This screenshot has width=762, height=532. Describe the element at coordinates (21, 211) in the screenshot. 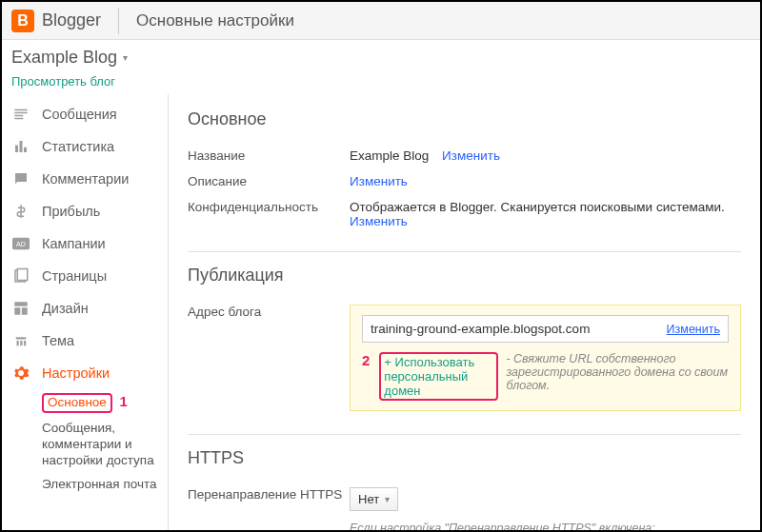

I see `dollar-icon` at that location.